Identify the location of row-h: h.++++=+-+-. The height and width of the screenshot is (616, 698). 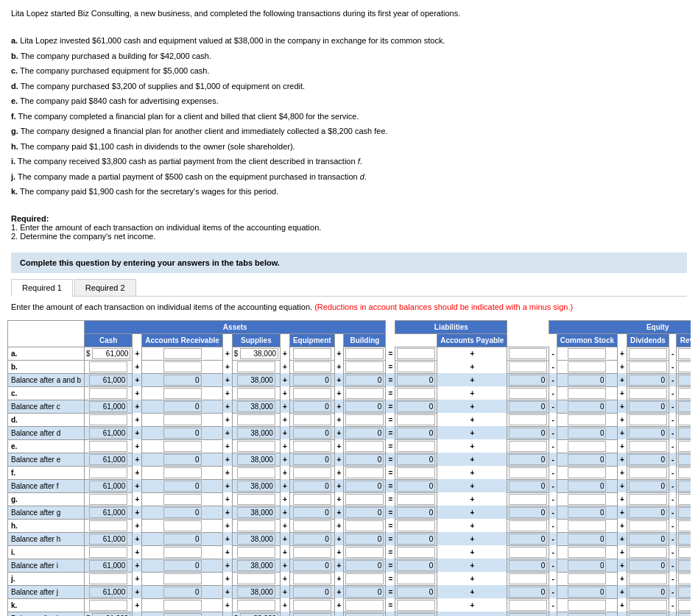
(350, 525).